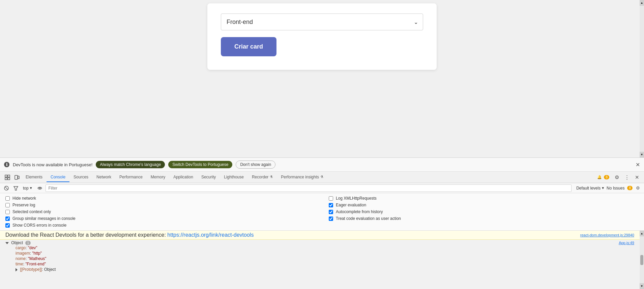 The image size is (644, 289). I want to click on selected-context-label: Selected context only, so click(32, 212).